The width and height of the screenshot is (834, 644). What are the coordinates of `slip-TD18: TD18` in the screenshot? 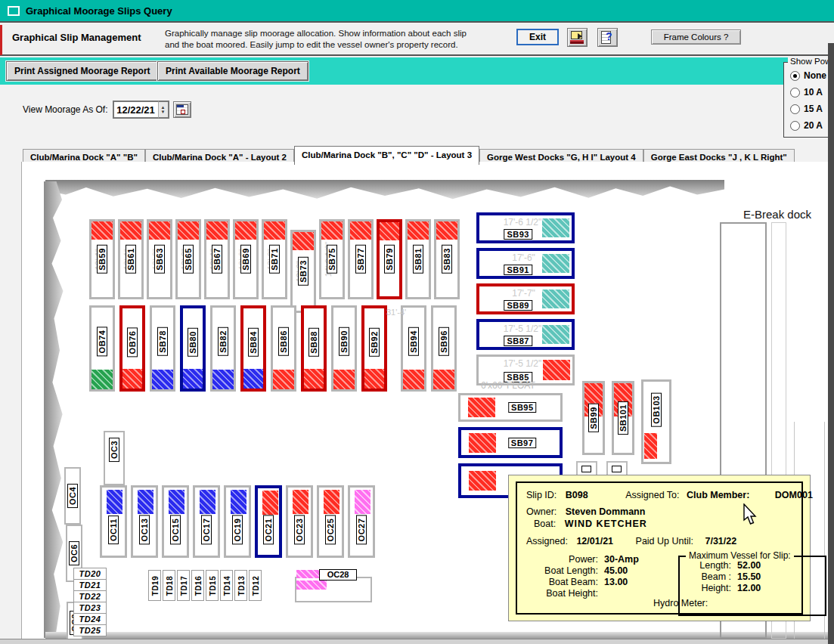 It's located at (169, 585).